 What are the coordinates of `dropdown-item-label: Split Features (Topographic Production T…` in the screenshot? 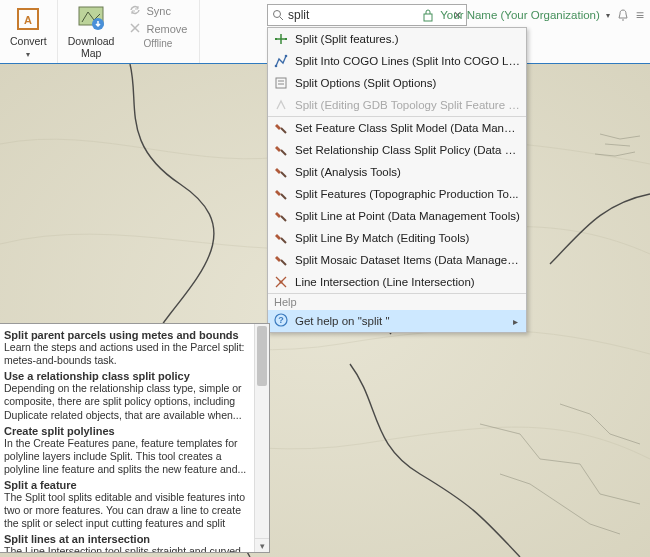 It's located at (407, 194).